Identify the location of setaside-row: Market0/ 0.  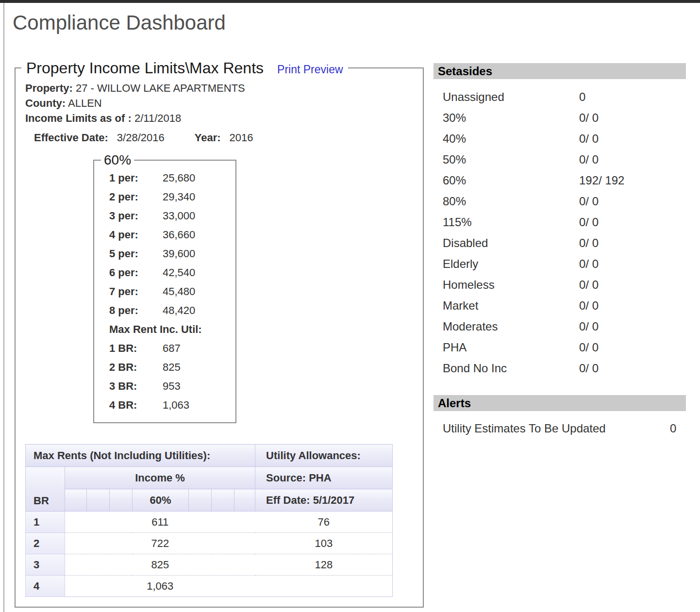
(560, 306).